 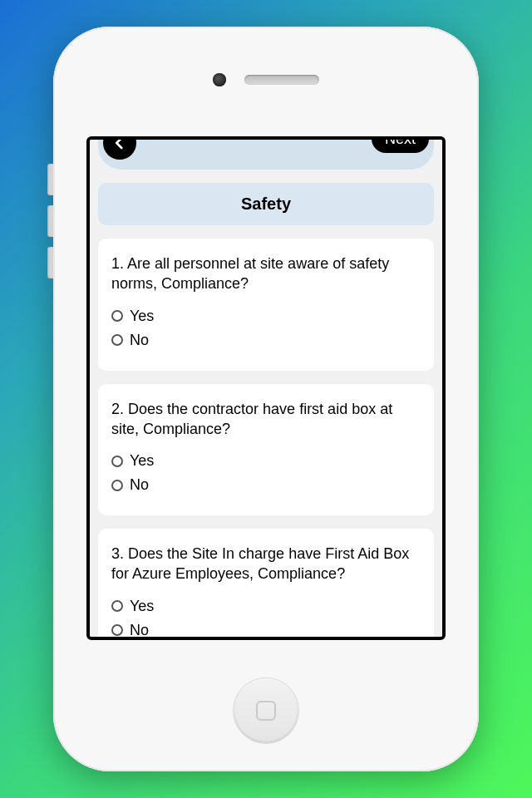 I want to click on nav-bar: Next, so click(x=266, y=155).